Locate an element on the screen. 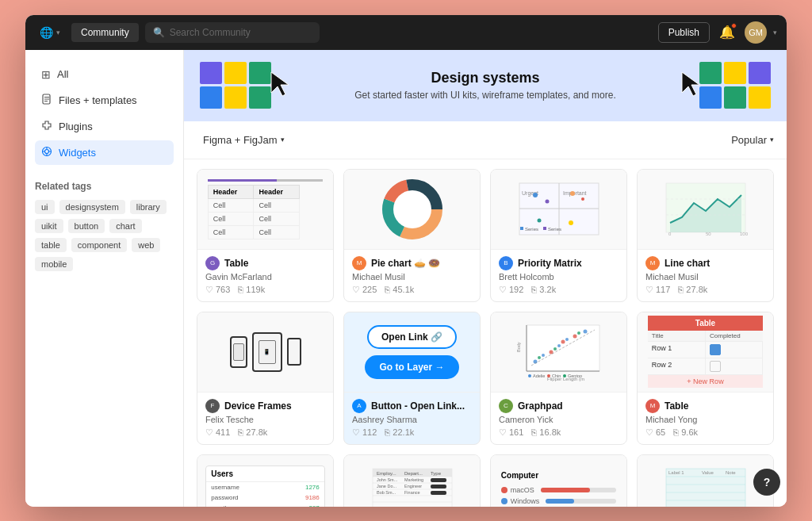 Image resolution: width=812 pixels, height=521 pixels. related-tags-title: Related tags is located at coordinates (105, 186).